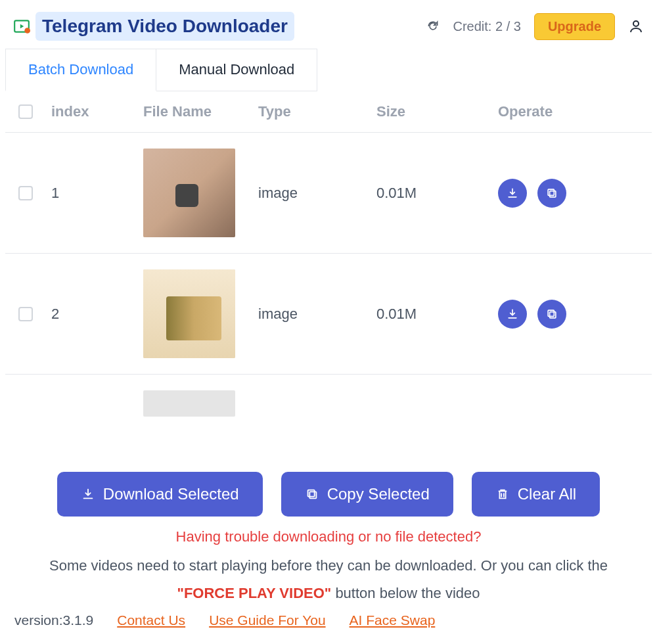 This screenshot has height=644, width=657. What do you see at coordinates (503, 494) in the screenshot?
I see `trash-icon` at bounding box center [503, 494].